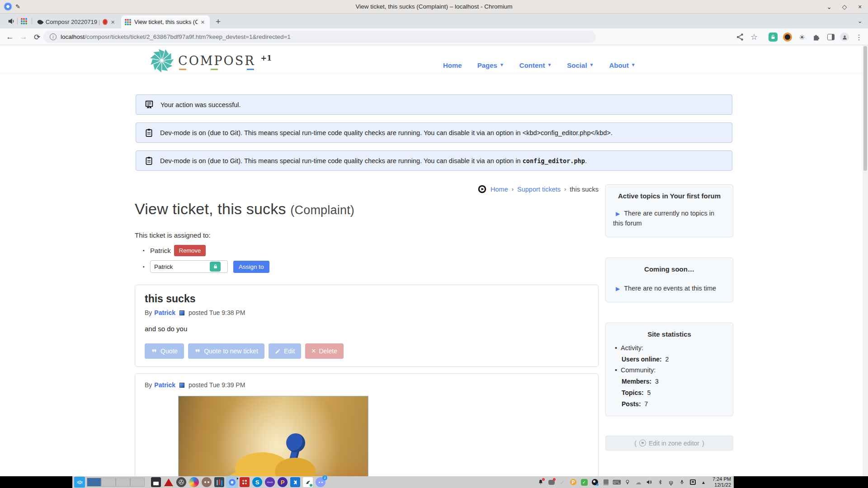 Image resolution: width=868 pixels, height=488 pixels. What do you see at coordinates (283, 482) in the screenshot?
I see `p-app-icon: P` at bounding box center [283, 482].